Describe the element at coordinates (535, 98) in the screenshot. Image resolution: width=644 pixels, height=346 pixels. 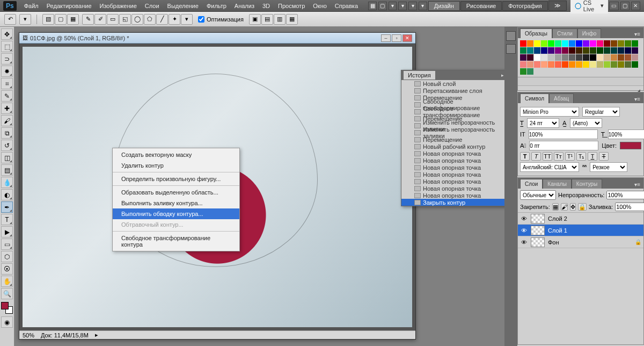
I see `tab-character: Символ` at that location.